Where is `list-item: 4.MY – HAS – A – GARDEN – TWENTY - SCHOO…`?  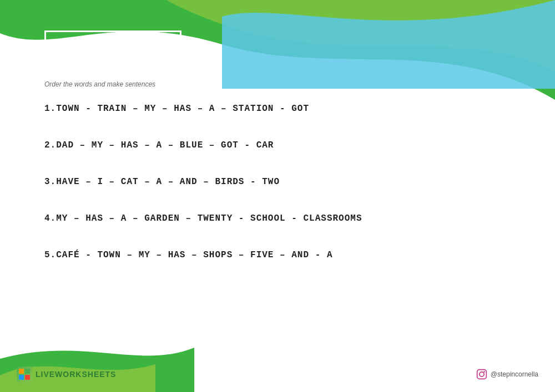 list-item: 4.MY – HAS – A – GARDEN – TWENTY - SCHOO… is located at coordinates (278, 218).